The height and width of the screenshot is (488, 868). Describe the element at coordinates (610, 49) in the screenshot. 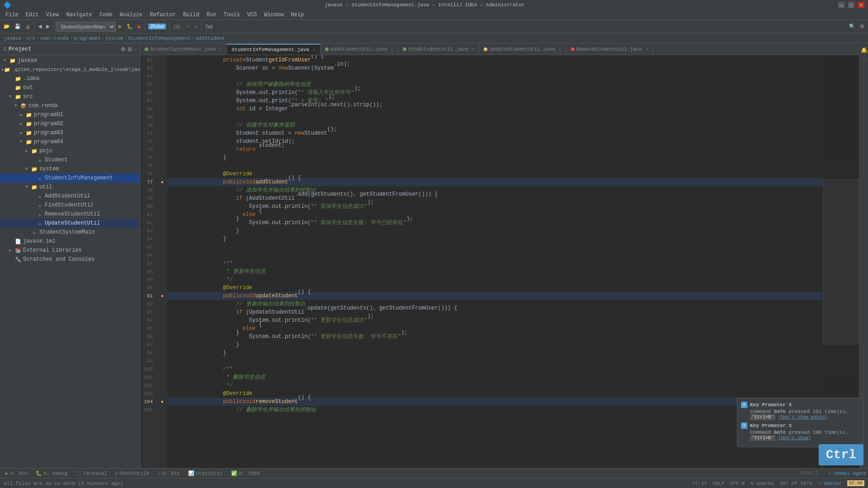

I see `tab-removestudent: RemoveStudentUtil.java ✕` at that location.